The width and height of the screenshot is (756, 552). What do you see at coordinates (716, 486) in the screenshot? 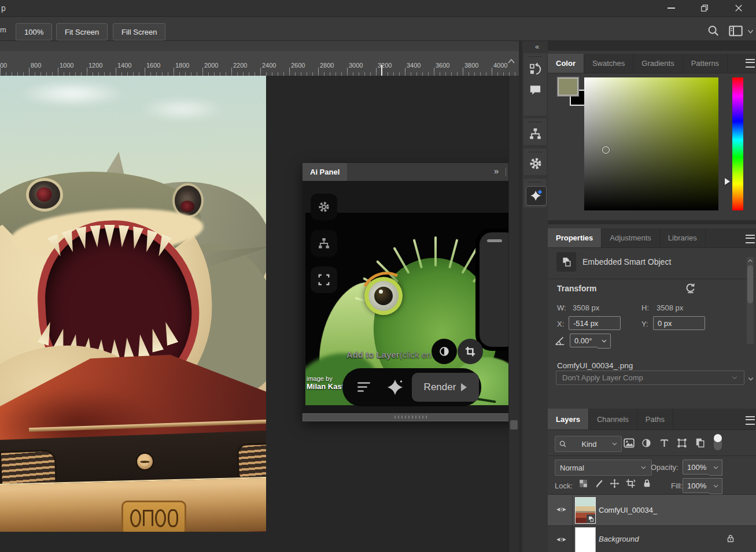
I see `fill-dropdown-button` at bounding box center [716, 486].